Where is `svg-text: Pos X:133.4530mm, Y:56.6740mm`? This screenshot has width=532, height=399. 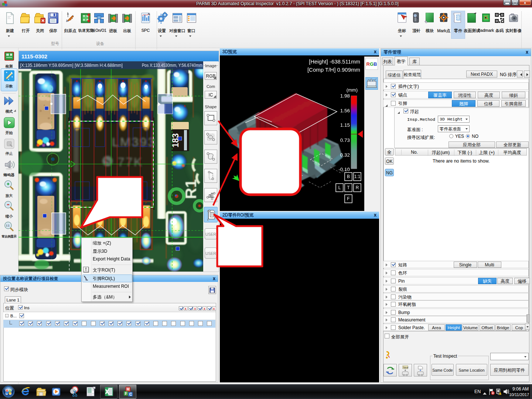 svg-text: Pos X:133.4530mm, Y:56.6740mm is located at coordinates (172, 65).